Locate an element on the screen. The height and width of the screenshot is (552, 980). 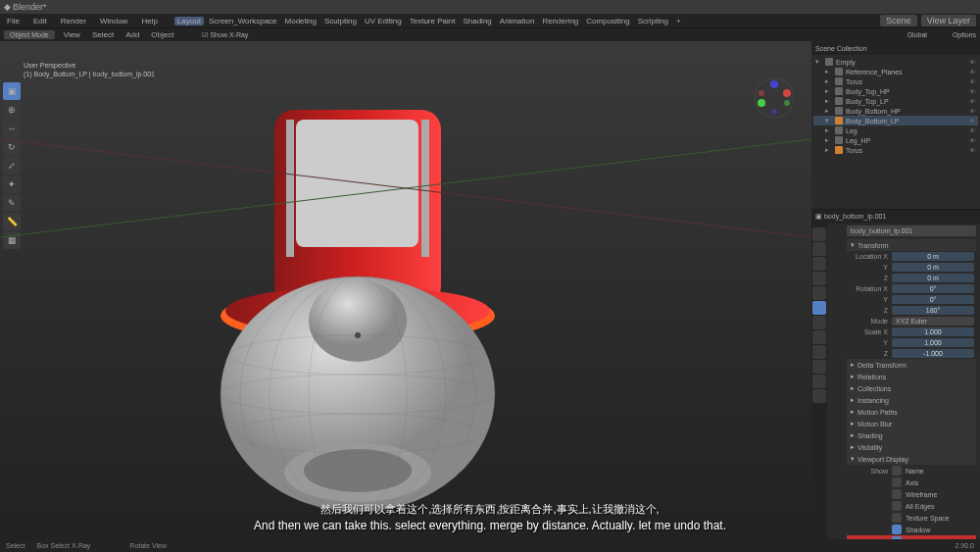
workspace-texturepaint: Texture Paint is located at coordinates (433, 22).